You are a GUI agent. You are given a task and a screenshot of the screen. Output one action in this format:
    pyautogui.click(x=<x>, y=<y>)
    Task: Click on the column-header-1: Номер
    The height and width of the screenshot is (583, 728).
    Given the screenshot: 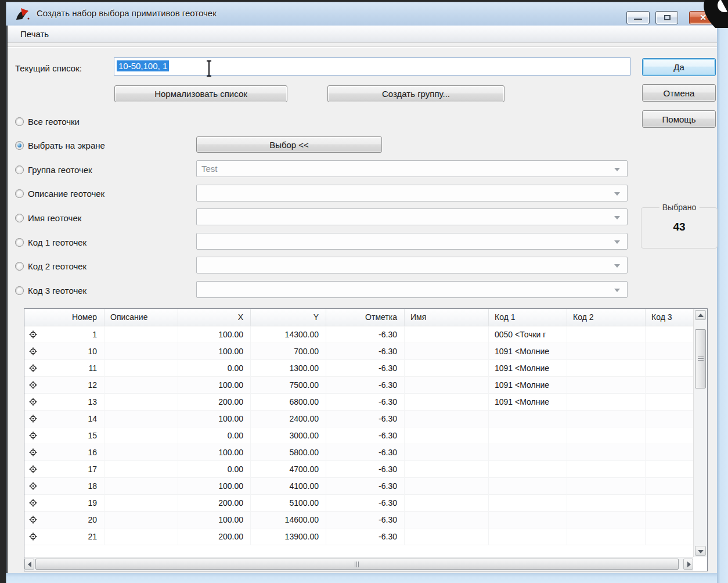 What is the action you would take?
    pyautogui.click(x=64, y=318)
    